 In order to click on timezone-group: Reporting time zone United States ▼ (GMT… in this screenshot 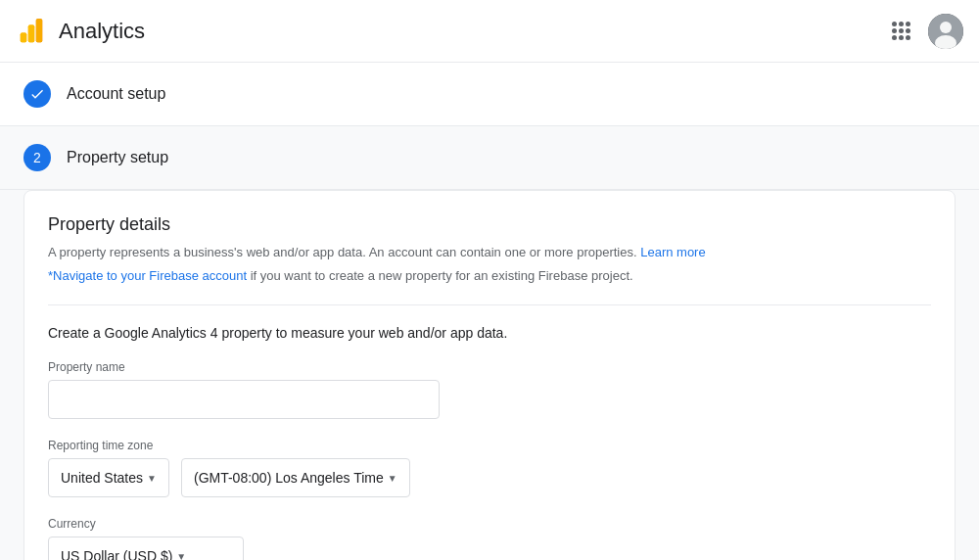, I will do `click(490, 468)`.